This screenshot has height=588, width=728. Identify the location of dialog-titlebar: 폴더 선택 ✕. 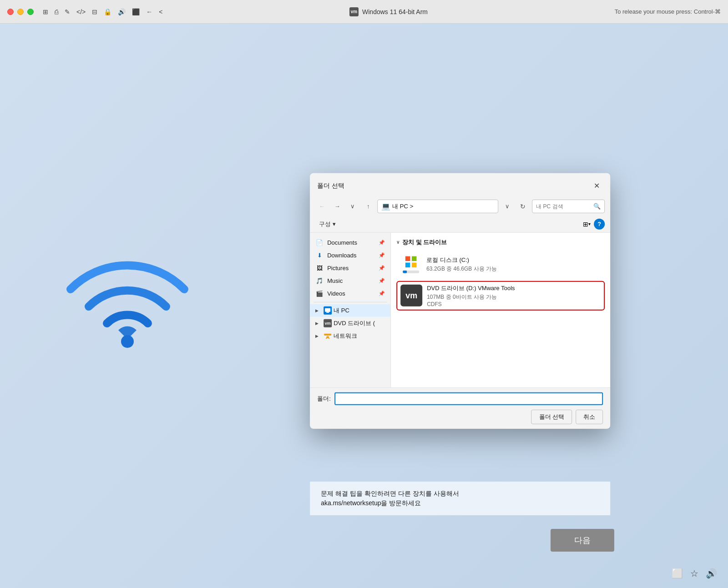
(460, 185).